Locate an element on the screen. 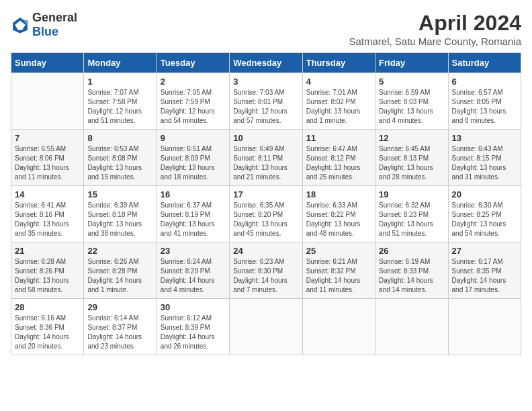  day-number: 6 is located at coordinates (485, 82).